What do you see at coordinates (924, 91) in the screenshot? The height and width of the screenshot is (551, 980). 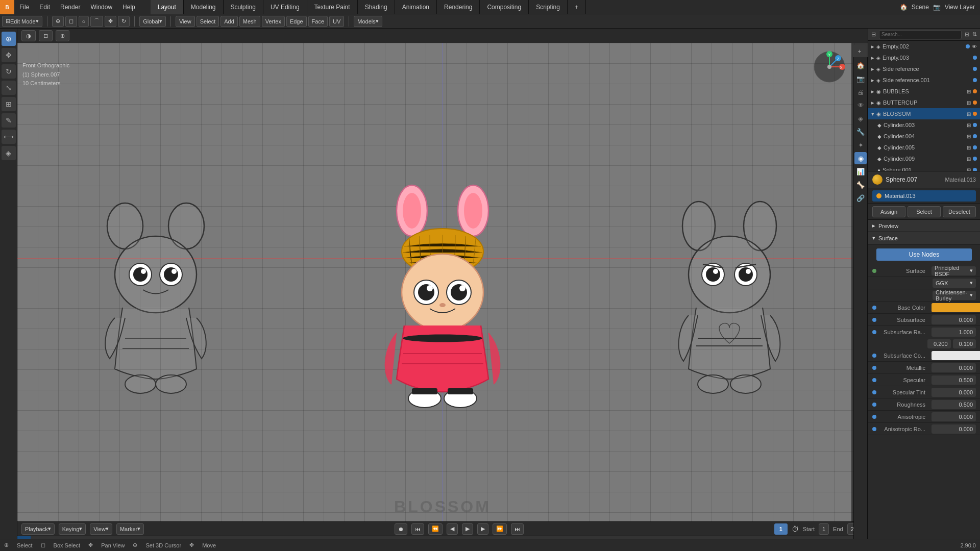 I see `outliner-item: ▸ ◉ BUBBLES ⊞` at bounding box center [924, 91].